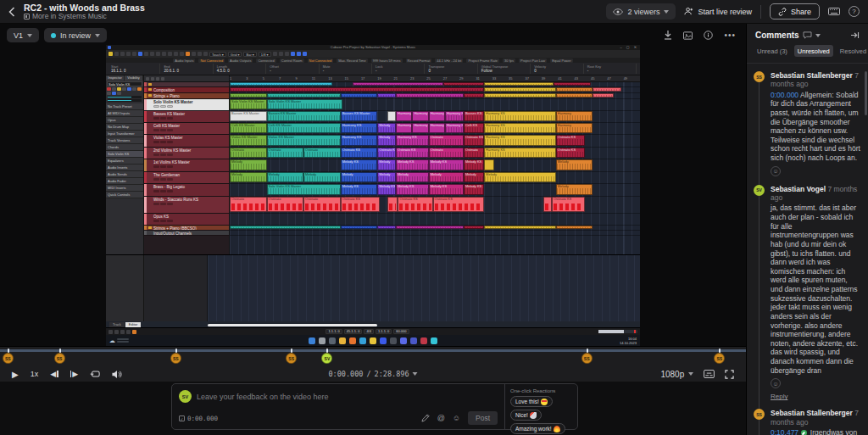  What do you see at coordinates (150, 95) in the screenshot?
I see `folder-icon` at bounding box center [150, 95].